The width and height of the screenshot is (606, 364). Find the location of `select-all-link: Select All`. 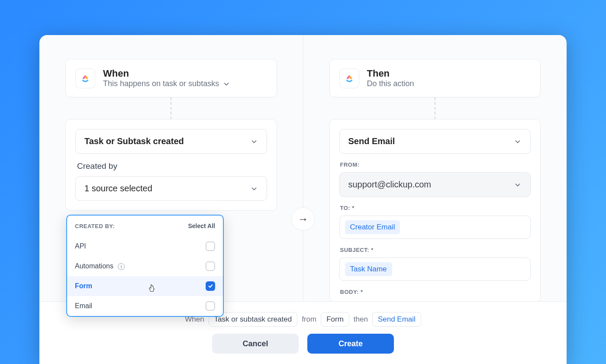

select-all-link: Select All is located at coordinates (202, 226).